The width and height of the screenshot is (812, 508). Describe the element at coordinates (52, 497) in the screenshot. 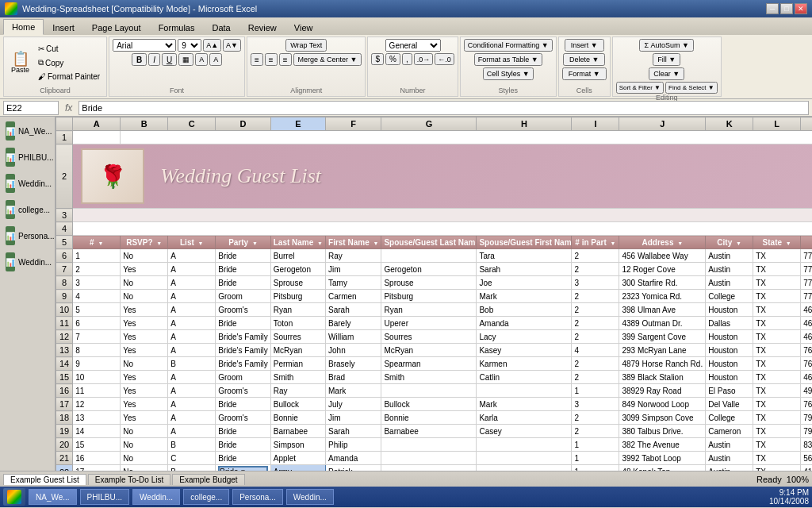

I see `taskbar-item-nawe: NA_We...` at that location.